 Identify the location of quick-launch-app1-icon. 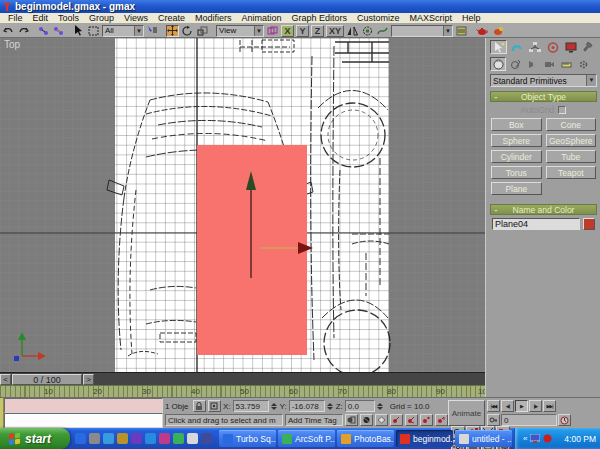
(136, 438).